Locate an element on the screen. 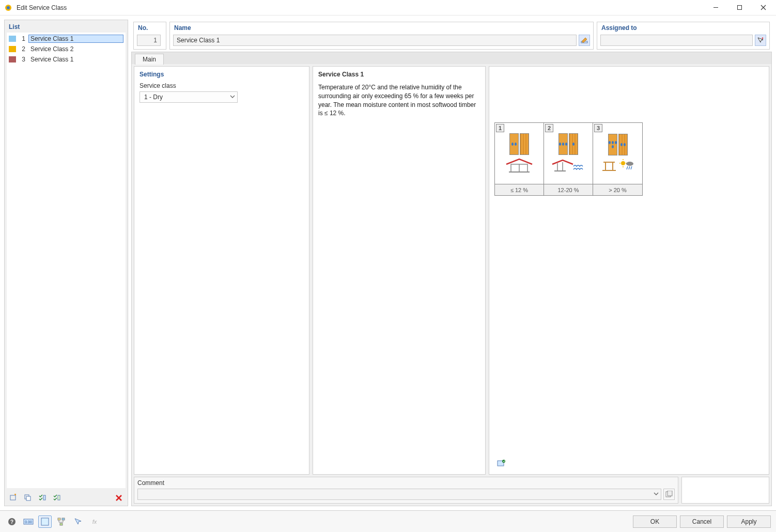 This screenshot has height=532, width=776. maximize-button is located at coordinates (739, 8).